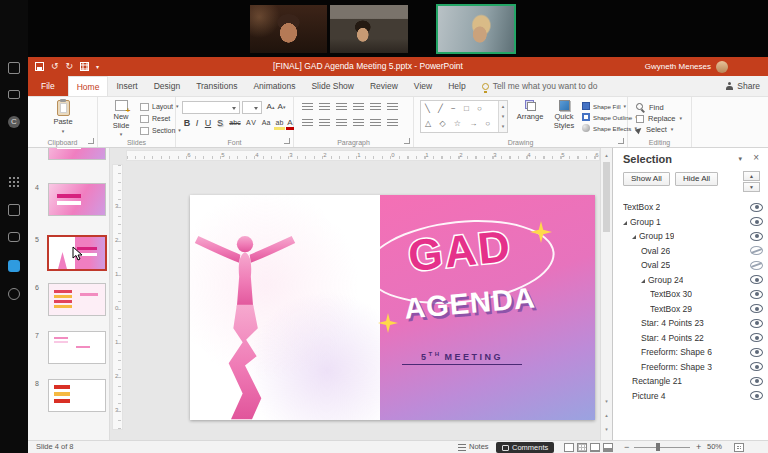  Describe the element at coordinates (474, 447) in the screenshot. I see `notes-button: Notes` at that location.